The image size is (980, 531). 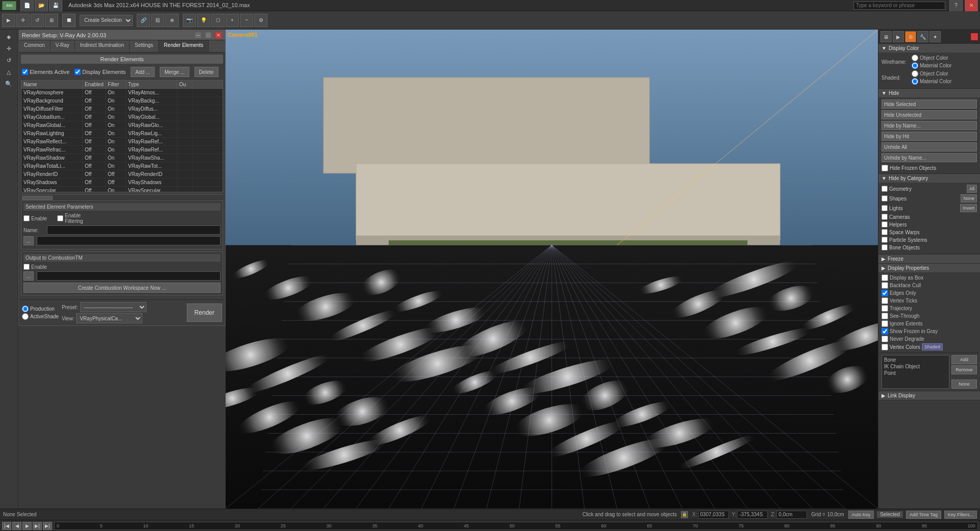 What do you see at coordinates (122, 197) in the screenshot?
I see `table-scrollbar-h` at bounding box center [122, 197].